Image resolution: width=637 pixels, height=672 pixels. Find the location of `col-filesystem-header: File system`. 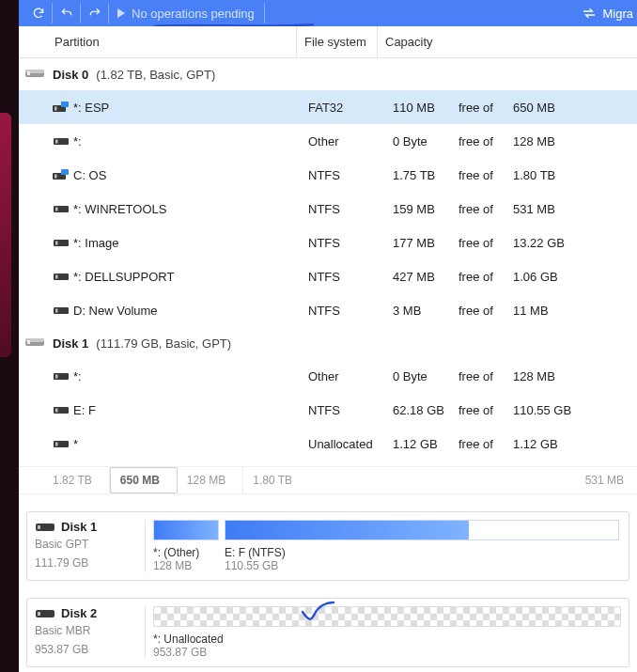

col-filesystem-header: File system is located at coordinates (336, 41).